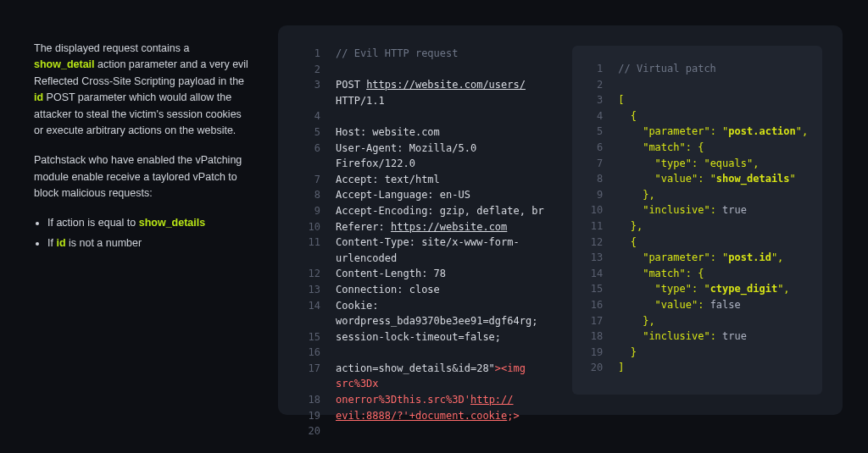 The image size is (868, 453). Describe the element at coordinates (695, 257) in the screenshot. I see `code-line: 13 "parameter": "post.id",` at that location.